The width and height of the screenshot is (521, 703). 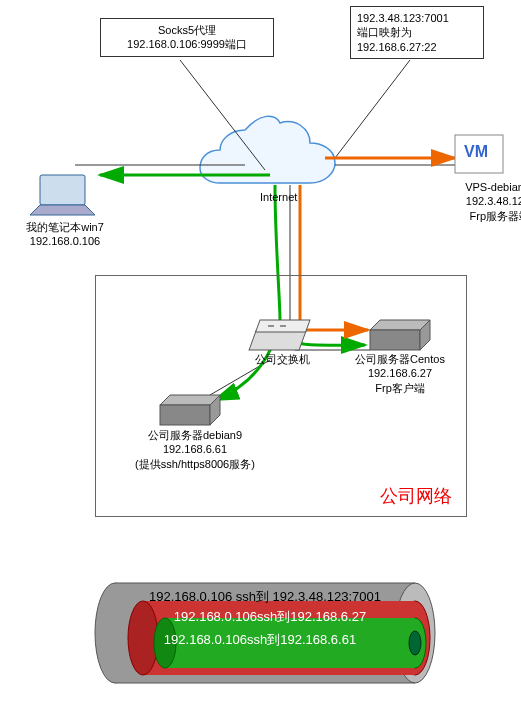 What do you see at coordinates (476, 152) in the screenshot?
I see `vm-badge: VM` at bounding box center [476, 152].